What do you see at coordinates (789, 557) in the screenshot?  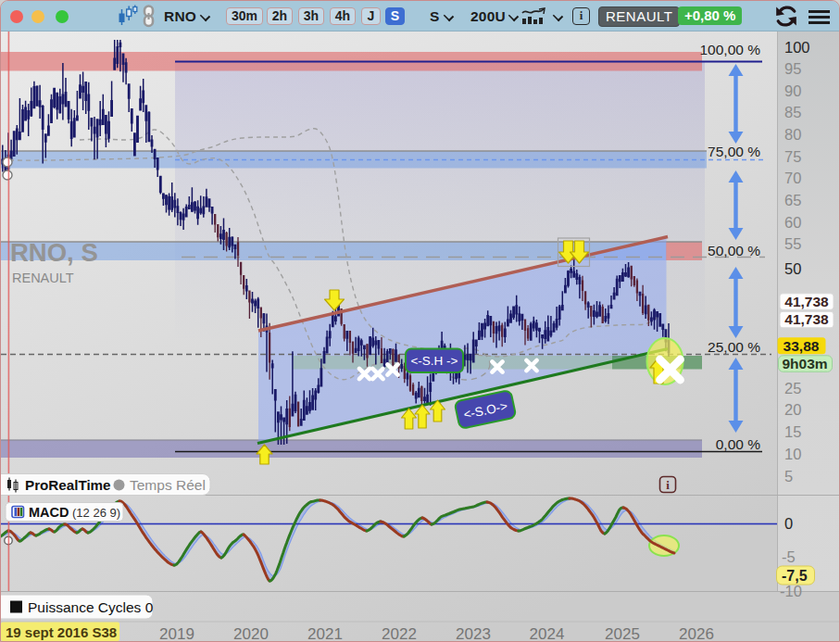 I see `svg-text: -5` at bounding box center [789, 557].